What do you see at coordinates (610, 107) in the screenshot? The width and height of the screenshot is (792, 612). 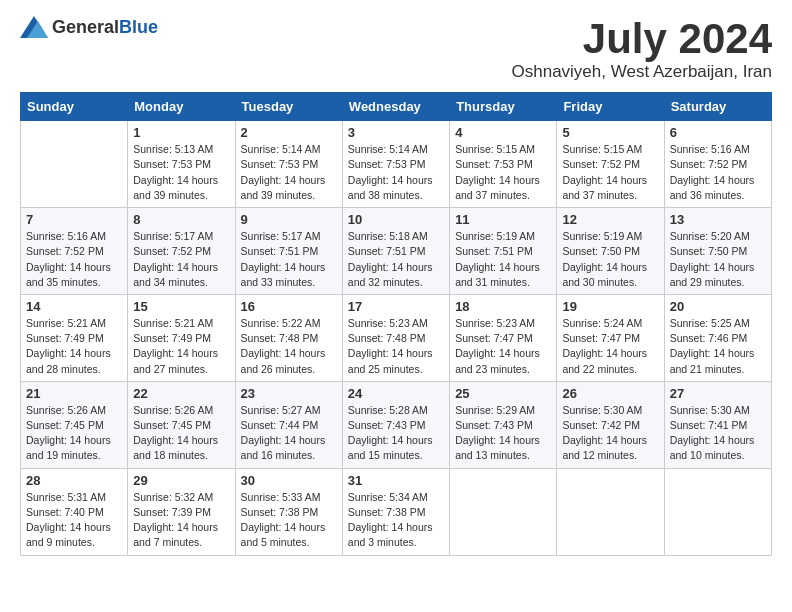 I see `header-cell-friday: Friday` at bounding box center [610, 107].